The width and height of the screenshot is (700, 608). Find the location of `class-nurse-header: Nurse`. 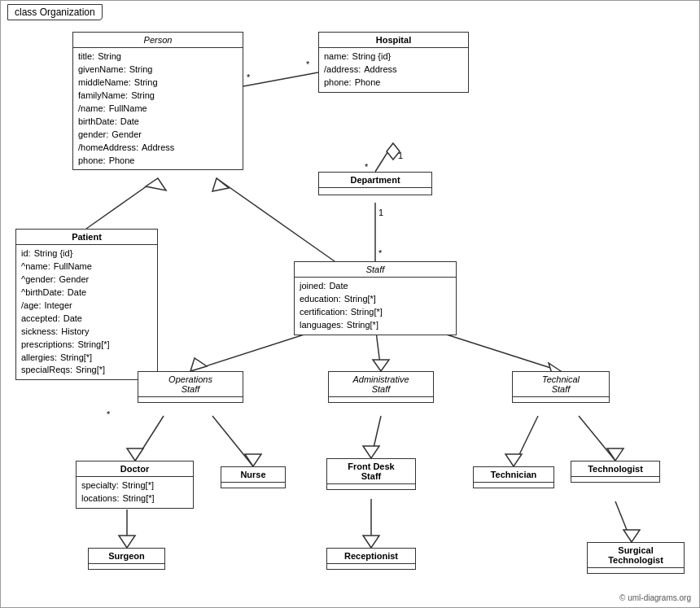

class-nurse-header: Nurse is located at coordinates (253, 475).